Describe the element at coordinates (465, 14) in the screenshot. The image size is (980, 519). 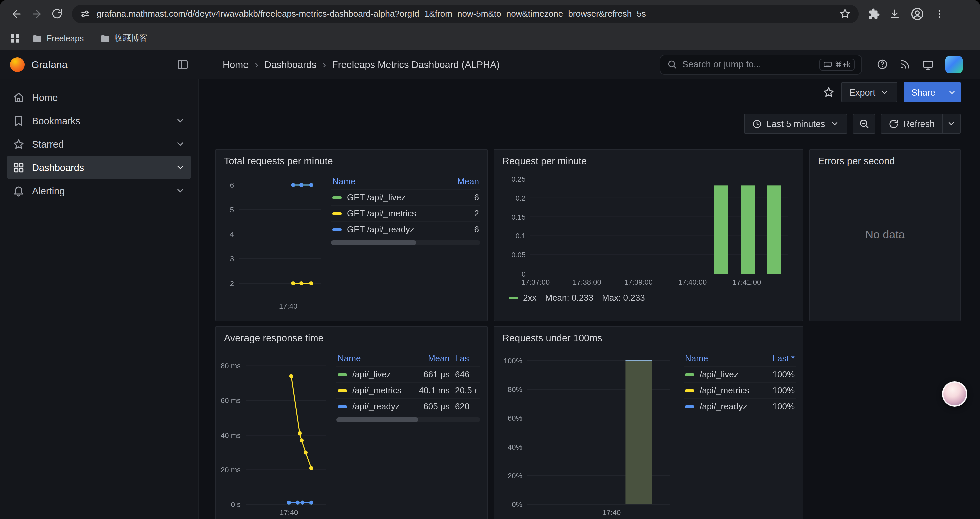
I see `url-bar: grafana.mathmast.com/d/deytv4rwavabkb/fr…` at that location.